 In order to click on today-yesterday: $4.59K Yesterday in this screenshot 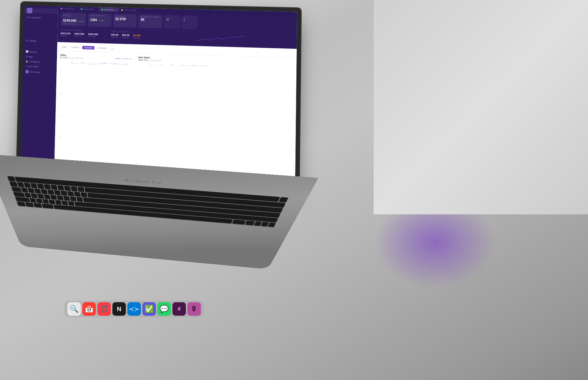, I will do `click(137, 36)`.